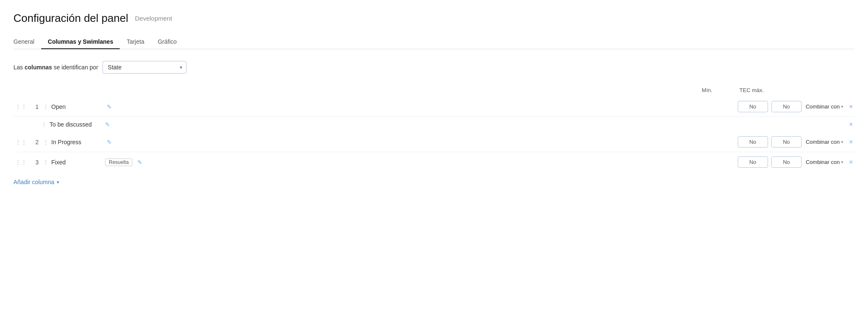 Image resolution: width=868 pixels, height=317 pixels. I want to click on state-select: State Priority Category, so click(145, 67).